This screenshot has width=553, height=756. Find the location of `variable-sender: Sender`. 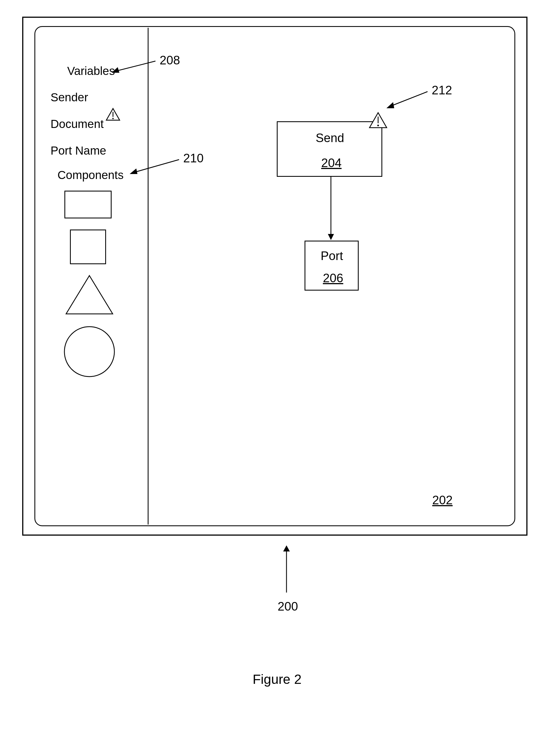

variable-sender: Sender is located at coordinates (69, 97).